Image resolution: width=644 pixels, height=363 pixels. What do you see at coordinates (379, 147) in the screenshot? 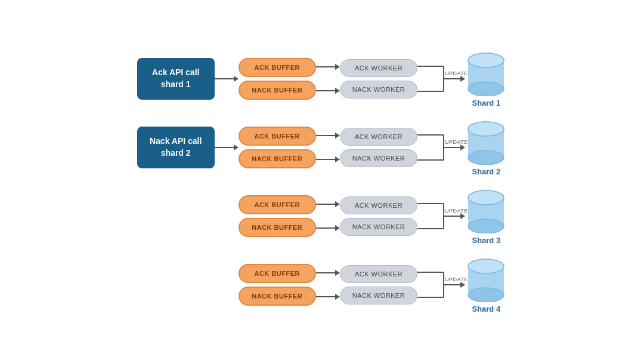
I see `workers-2: ACK WORKER NACK WORKER` at bounding box center [379, 147].